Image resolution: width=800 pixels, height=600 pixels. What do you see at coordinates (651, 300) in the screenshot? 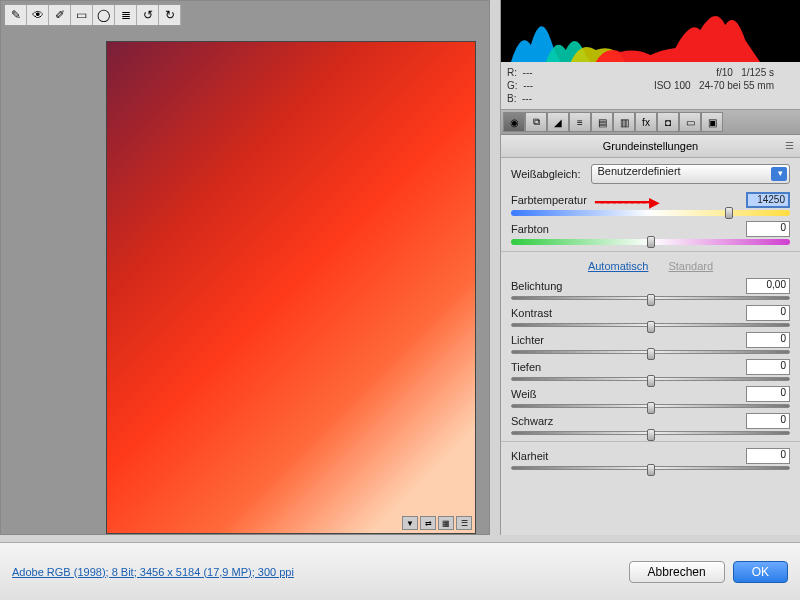
I see `exposure-thumb` at bounding box center [651, 300].